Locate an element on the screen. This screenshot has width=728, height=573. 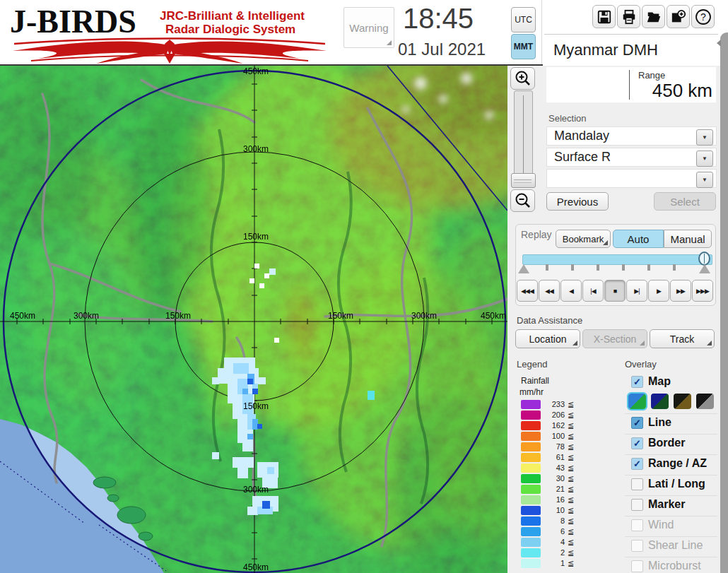
overlay-label: Overlay is located at coordinates (640, 365).